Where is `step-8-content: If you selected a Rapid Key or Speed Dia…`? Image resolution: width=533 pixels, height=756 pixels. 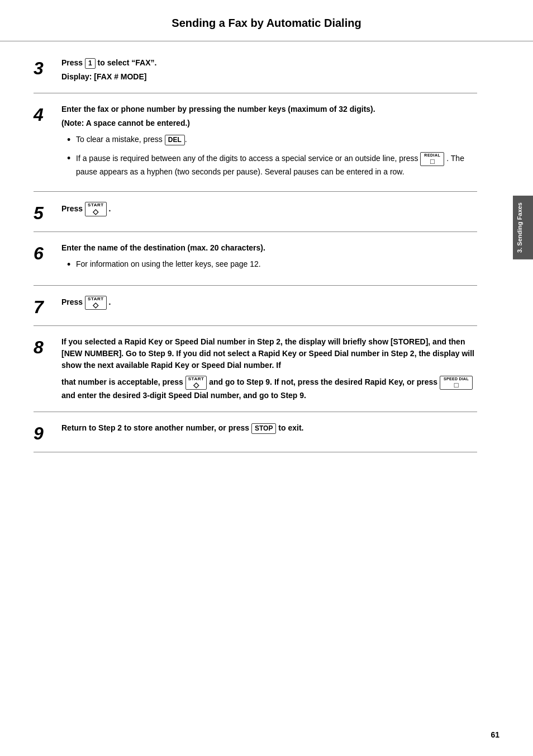
step-8-content: If you selected a Rapid Key or Speed Dia… is located at coordinates (269, 370).